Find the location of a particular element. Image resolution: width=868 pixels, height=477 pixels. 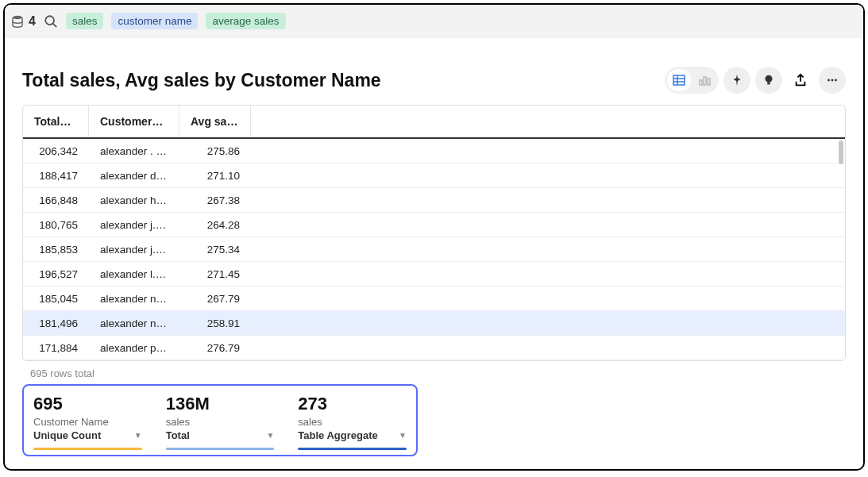

table-row: 181,496alexander n. far…258.91 is located at coordinates (434, 324).